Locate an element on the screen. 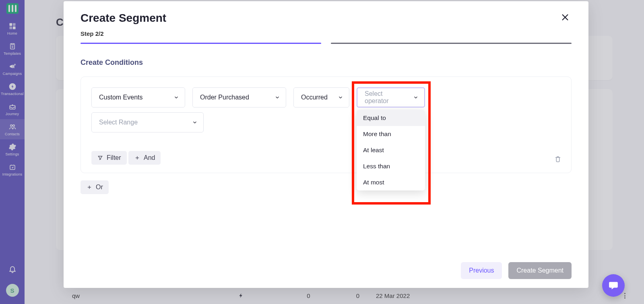  close-icon is located at coordinates (565, 17).